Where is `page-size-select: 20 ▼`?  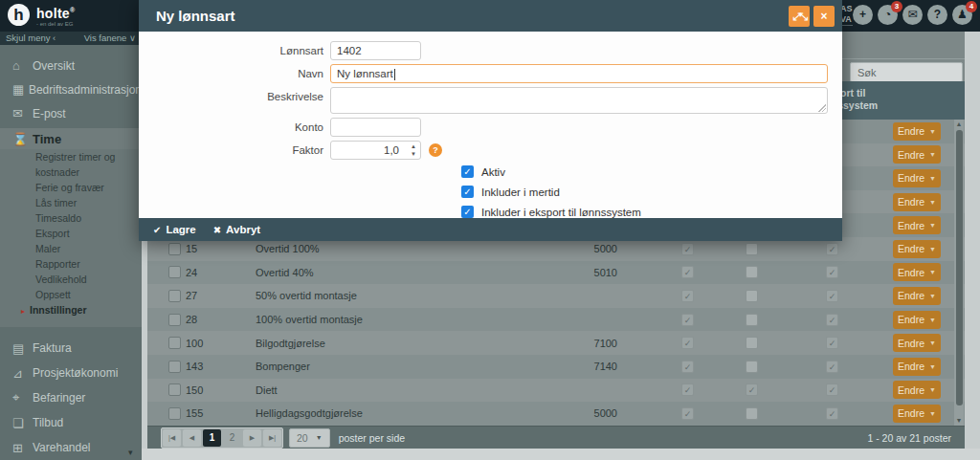
page-size-select: 20 ▼ is located at coordinates (310, 438).